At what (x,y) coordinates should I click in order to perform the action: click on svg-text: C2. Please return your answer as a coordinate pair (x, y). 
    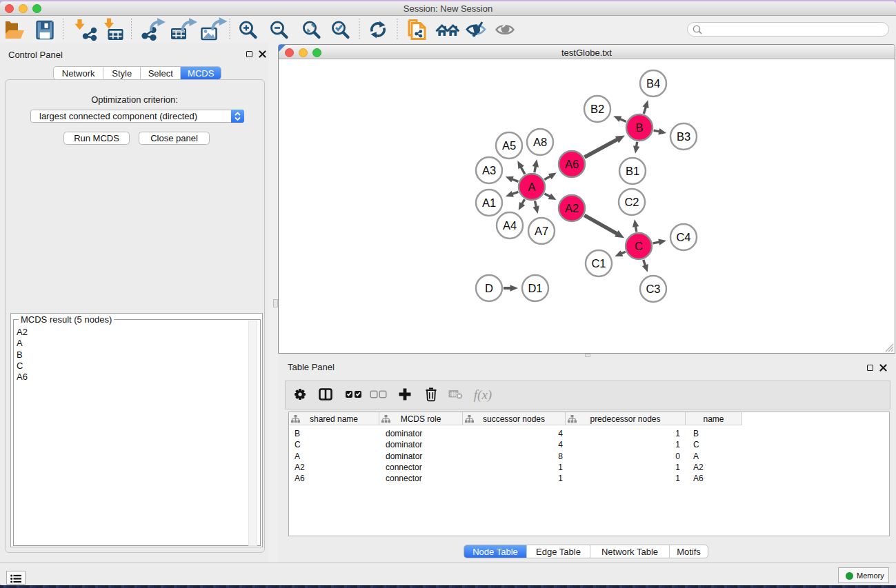
    Looking at the image, I should click on (632, 202).